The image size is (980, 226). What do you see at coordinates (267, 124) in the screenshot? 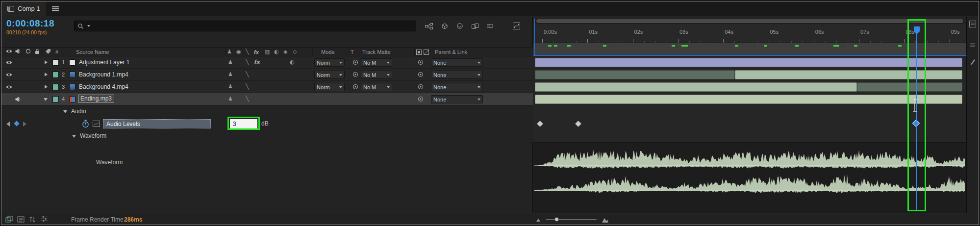
I see `audio-levels-row: Audio Levels 3 dB` at bounding box center [267, 124].